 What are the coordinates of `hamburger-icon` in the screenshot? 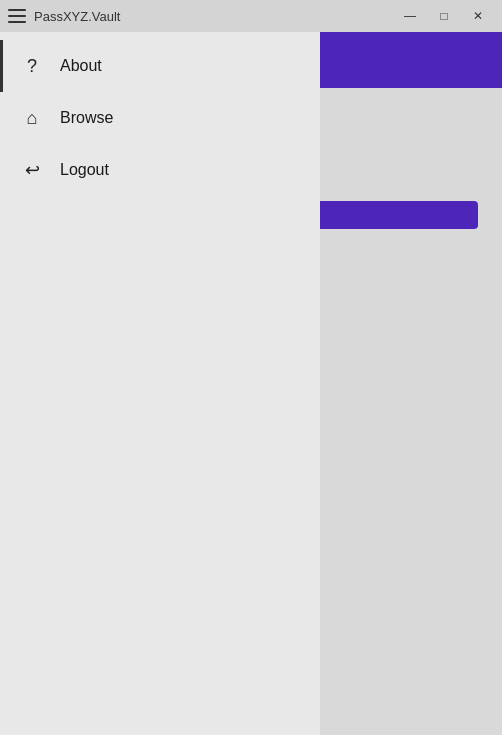 It's located at (17, 16).